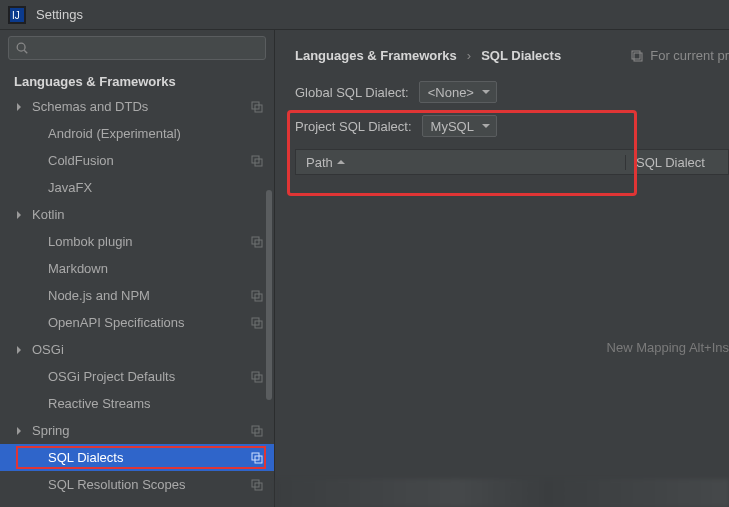  I want to click on scope-label: For current pr, so click(690, 56).